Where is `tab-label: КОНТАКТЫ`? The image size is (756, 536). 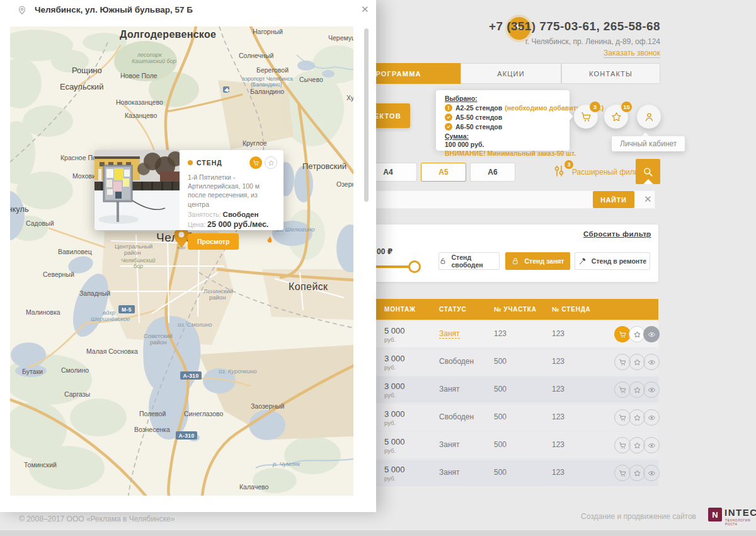
tab-label: КОНТАКТЫ is located at coordinates (611, 74).